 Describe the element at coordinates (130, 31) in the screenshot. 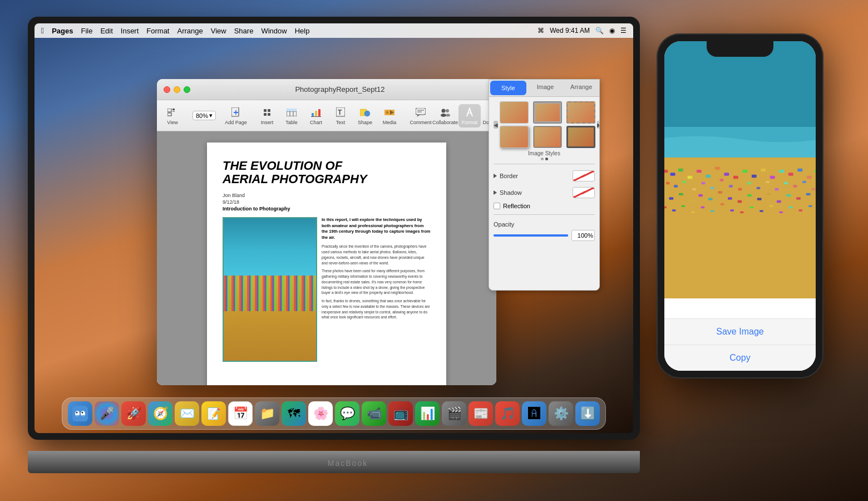

I see `menu-insert: Insert` at that location.